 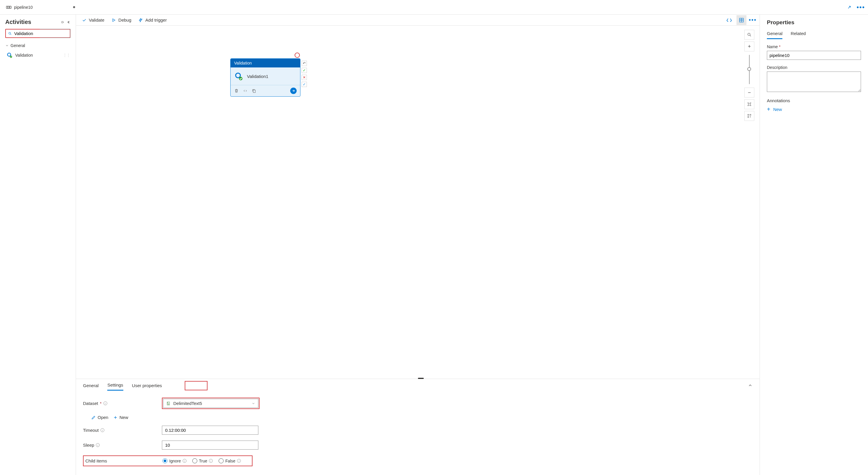 What do you see at coordinates (123, 430) in the screenshot?
I see `timeout-label: Timeout i` at bounding box center [123, 430].